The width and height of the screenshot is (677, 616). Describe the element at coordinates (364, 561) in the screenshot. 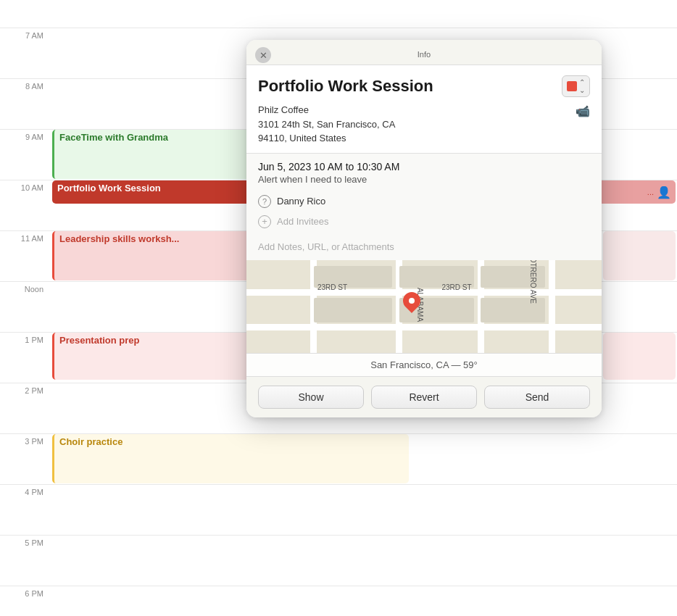

I see `time-content-5pm` at that location.